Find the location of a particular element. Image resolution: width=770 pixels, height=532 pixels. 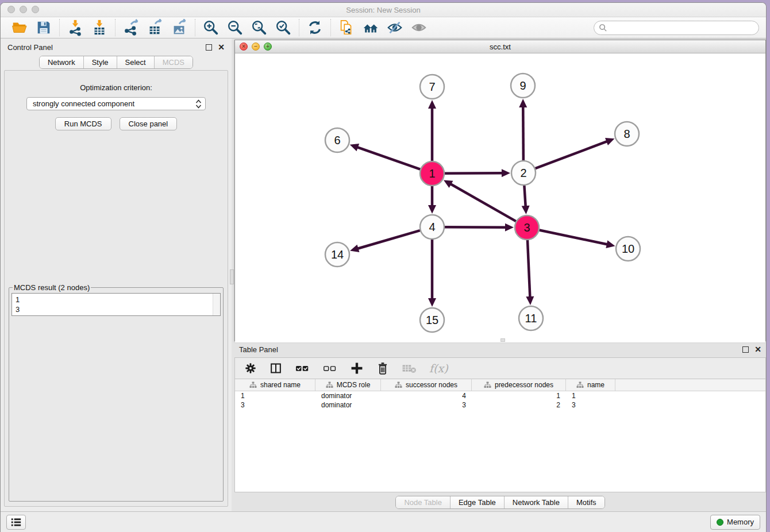

result-scrollbar is located at coordinates (216, 304).